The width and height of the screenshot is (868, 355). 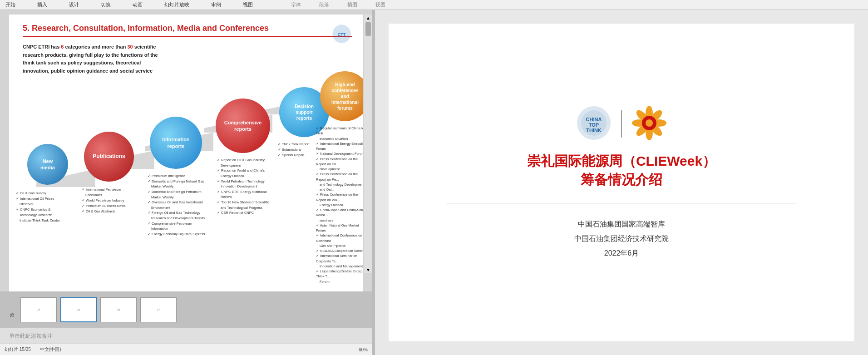 I want to click on svg-text: CTT, so click(x=342, y=35).